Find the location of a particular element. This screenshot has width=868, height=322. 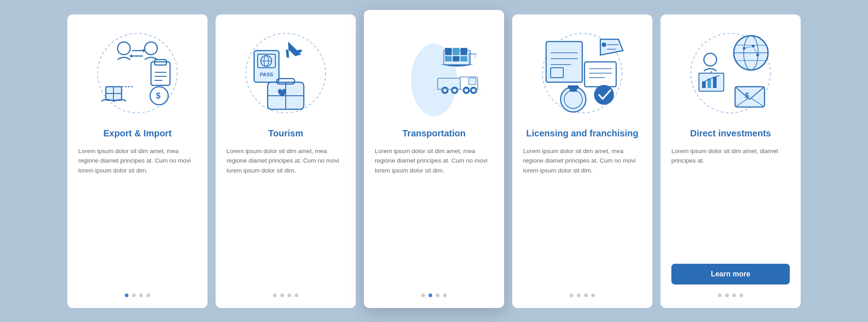

card-licensing-dots is located at coordinates (582, 295).